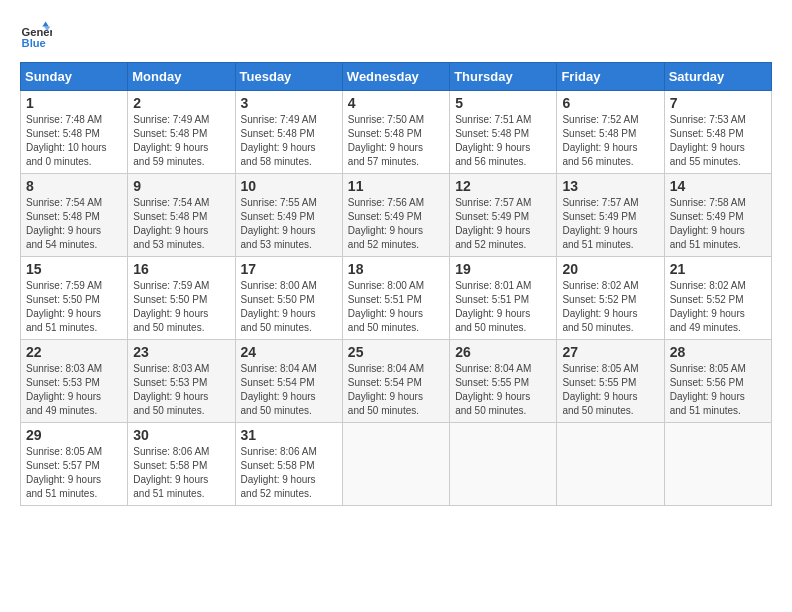  I want to click on day-info: Sunrise: 8:00 AM Sunset: 5:51 PM Dayligh…, so click(396, 307).